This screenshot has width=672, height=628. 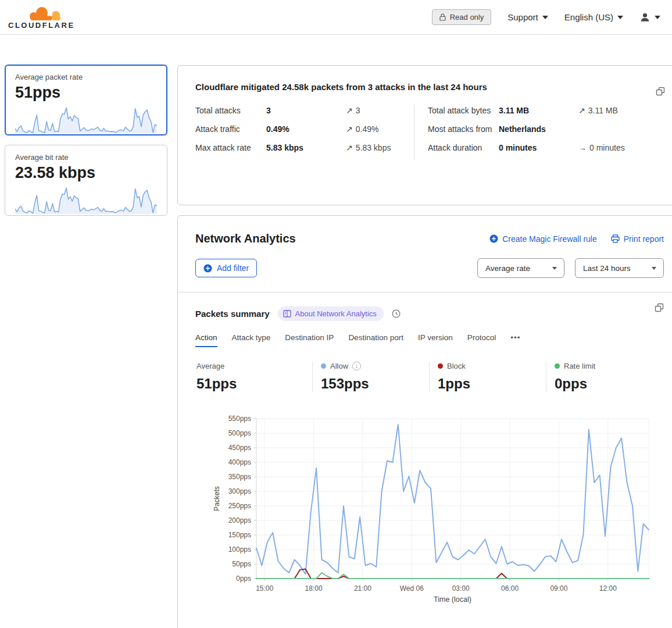 I want to click on svg-text: 550pps, so click(x=240, y=419).